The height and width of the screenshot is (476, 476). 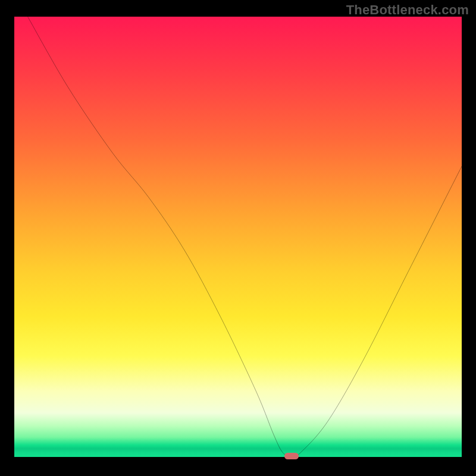 I want to click on watermark-text: TheBottleneck.com, so click(x=408, y=10).